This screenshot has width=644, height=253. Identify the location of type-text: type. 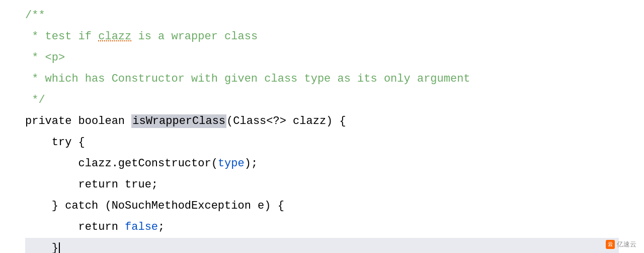
(231, 163).